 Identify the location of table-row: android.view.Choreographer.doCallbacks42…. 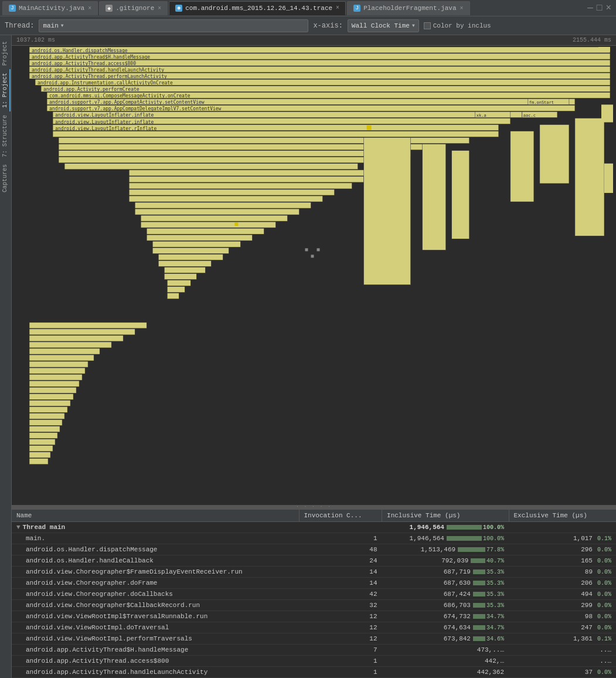
(314, 595).